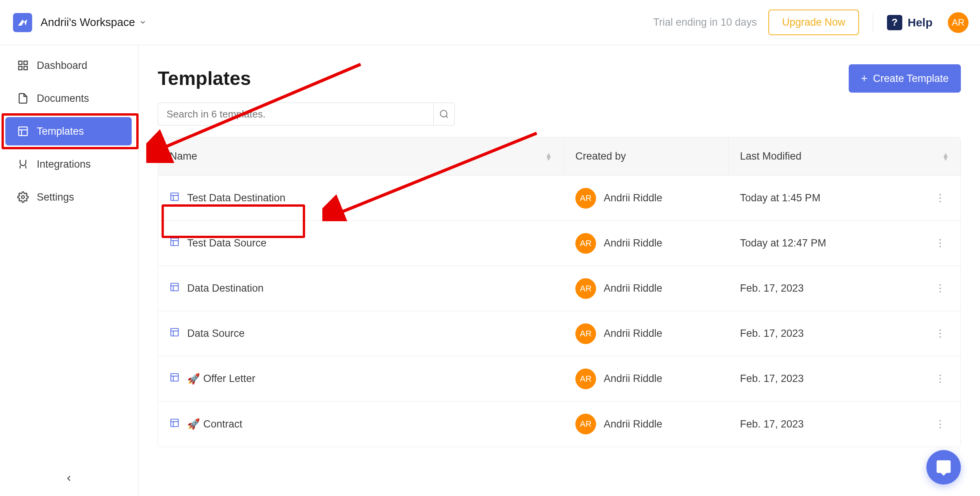  What do you see at coordinates (646, 156) in the screenshot?
I see `column-created-by: Created by` at bounding box center [646, 156].